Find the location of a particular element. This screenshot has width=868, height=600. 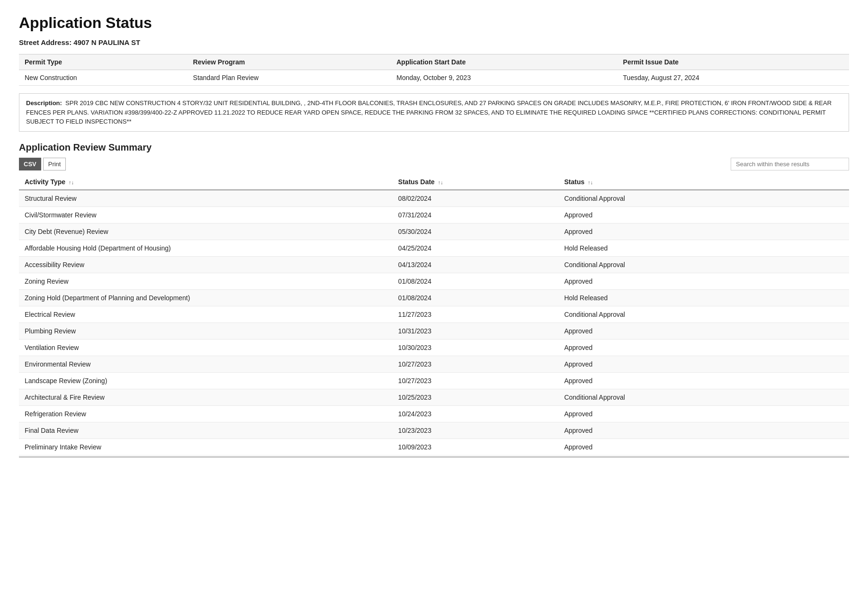

date-cell: 07/31/2024 is located at coordinates (475, 215).